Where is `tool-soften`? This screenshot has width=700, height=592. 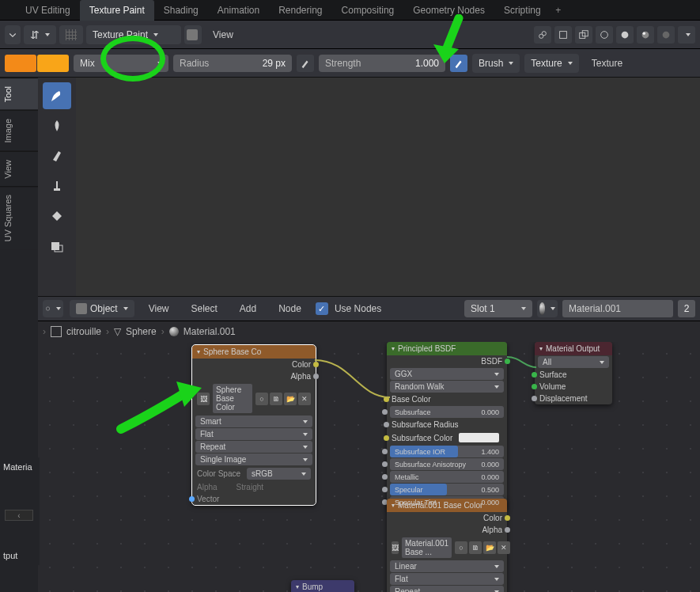
tool-soften is located at coordinates (57, 126).